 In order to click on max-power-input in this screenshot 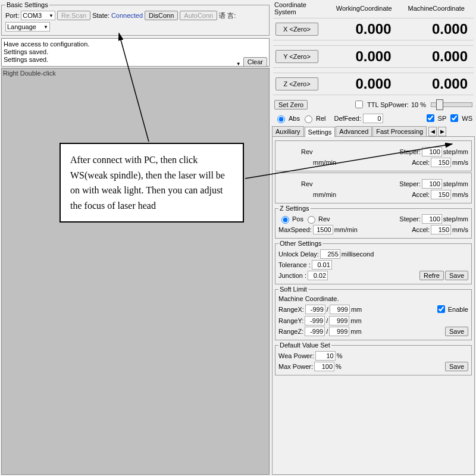, I will do `click(324, 367)`.